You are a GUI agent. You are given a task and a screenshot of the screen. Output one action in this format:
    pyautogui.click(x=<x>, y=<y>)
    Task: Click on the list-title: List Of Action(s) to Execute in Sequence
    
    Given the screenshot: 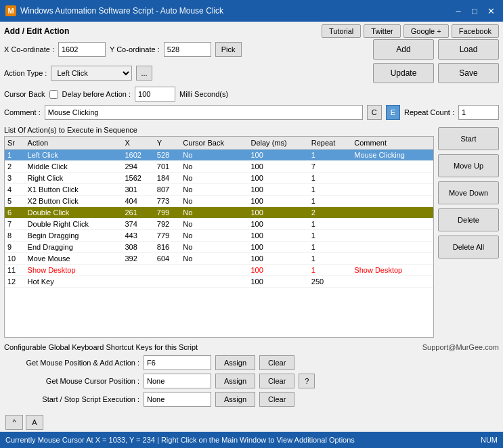 What is the action you would take?
    pyautogui.click(x=219, y=130)
    